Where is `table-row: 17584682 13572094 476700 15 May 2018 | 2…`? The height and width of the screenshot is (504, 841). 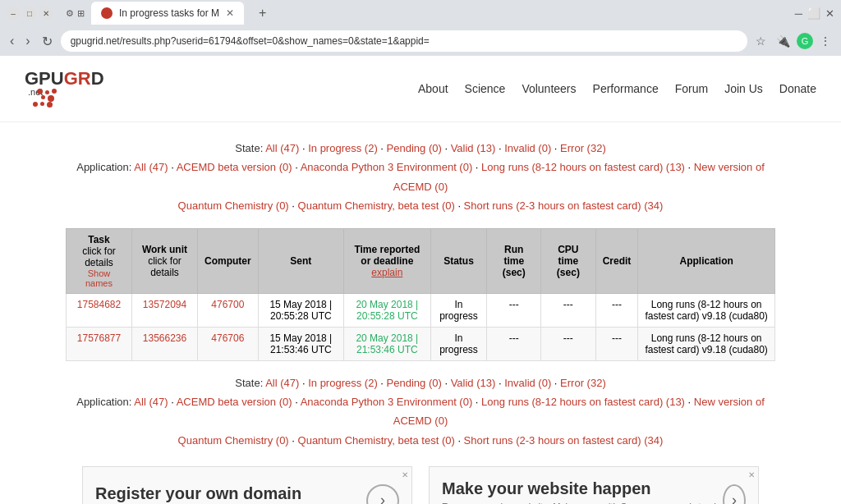
table-row: 17584682 13572094 476700 15 May 2018 | 2… is located at coordinates (420, 310).